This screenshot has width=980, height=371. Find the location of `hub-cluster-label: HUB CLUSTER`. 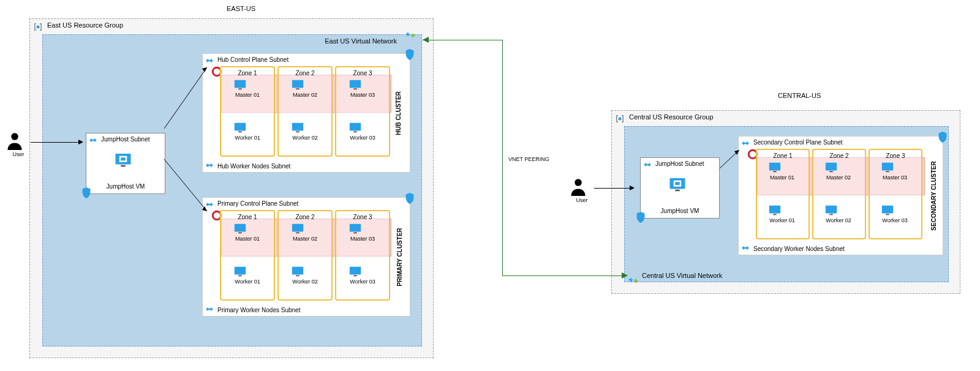

hub-cluster-label: HUB CLUSTER is located at coordinates (399, 113).